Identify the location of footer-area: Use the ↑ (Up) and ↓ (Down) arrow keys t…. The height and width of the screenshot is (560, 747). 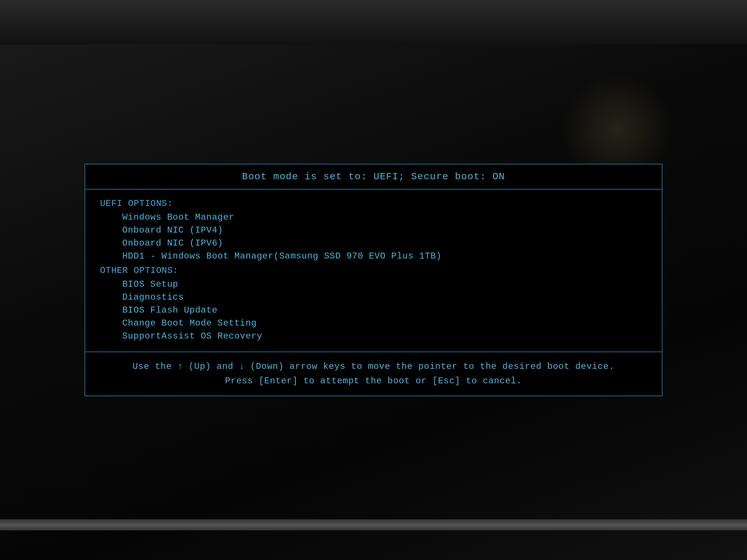
(374, 374).